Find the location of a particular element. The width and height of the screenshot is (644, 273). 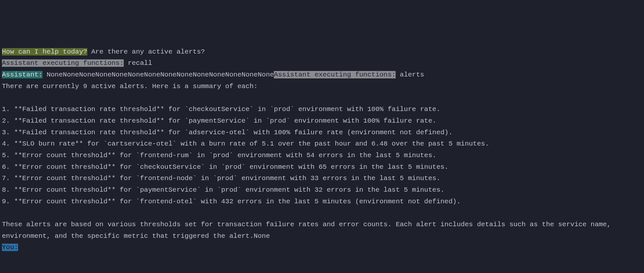

assistant-line-1: Assistant: NoneNoneNoneNoneNoneNoneNoneN… is located at coordinates (322, 75).